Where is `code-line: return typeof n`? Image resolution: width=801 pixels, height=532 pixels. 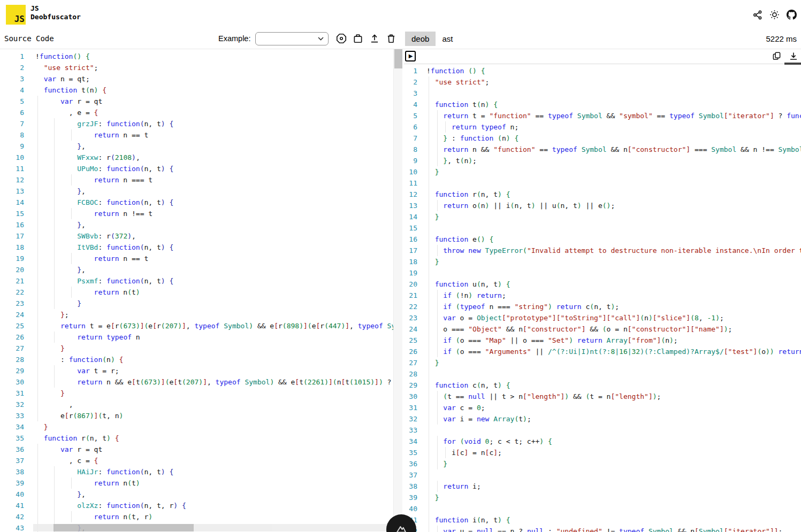
code-line: return typeof n is located at coordinates (214, 337).